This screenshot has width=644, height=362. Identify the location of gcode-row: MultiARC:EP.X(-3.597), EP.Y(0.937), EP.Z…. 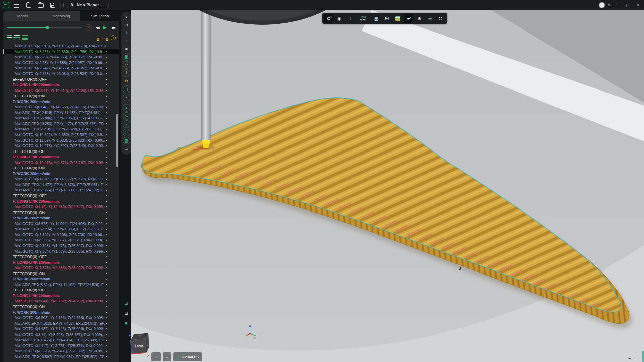
(61, 357).